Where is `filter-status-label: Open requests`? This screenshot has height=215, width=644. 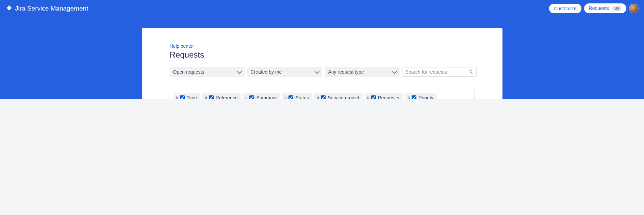 filter-status-label: Open requests is located at coordinates (189, 72).